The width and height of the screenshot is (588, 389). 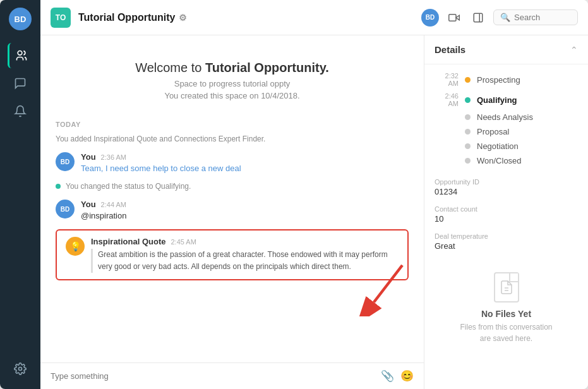 What do you see at coordinates (507, 182) in the screenshot?
I see `detail-label-0: Opportunity ID` at bounding box center [507, 182].